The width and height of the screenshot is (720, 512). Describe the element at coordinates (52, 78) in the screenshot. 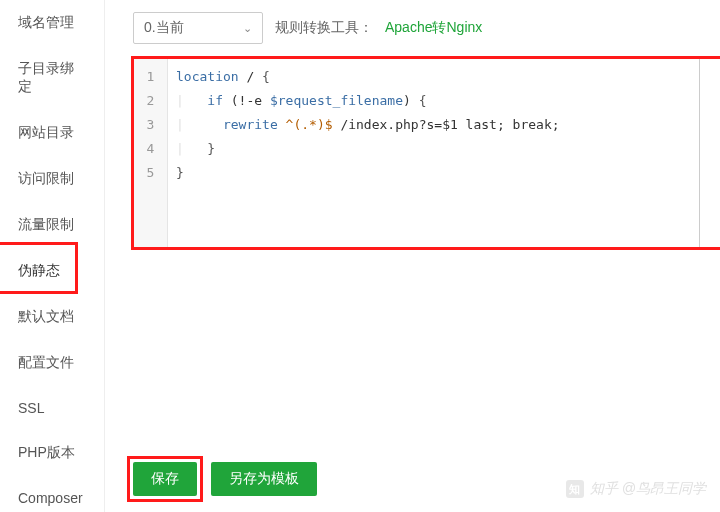

I see `sidebar-item-1: 子目录绑定` at that location.